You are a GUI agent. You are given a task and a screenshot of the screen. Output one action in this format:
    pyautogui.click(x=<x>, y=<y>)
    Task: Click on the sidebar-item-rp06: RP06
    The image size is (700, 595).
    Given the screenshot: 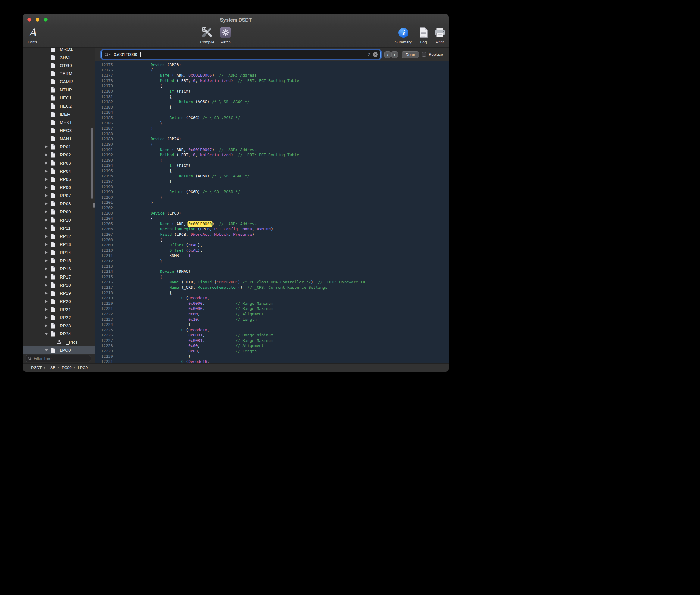 What is the action you would take?
    pyautogui.click(x=59, y=187)
    